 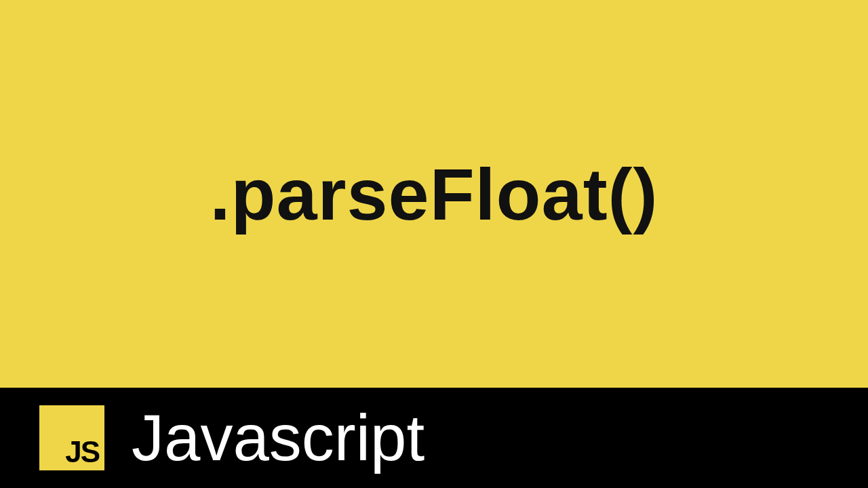 What do you see at coordinates (72, 438) in the screenshot?
I see `js-logo: JS` at bounding box center [72, 438].